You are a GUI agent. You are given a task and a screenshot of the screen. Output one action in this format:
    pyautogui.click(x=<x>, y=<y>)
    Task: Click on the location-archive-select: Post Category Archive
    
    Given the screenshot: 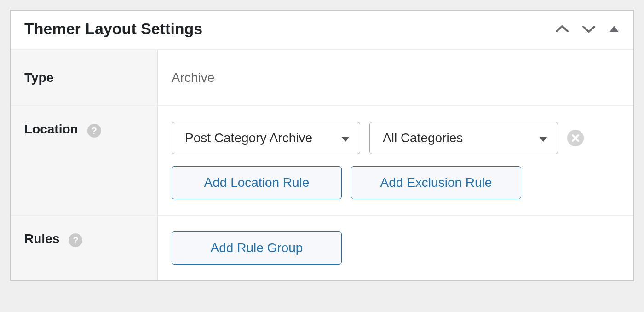 What is the action you would take?
    pyautogui.click(x=266, y=138)
    